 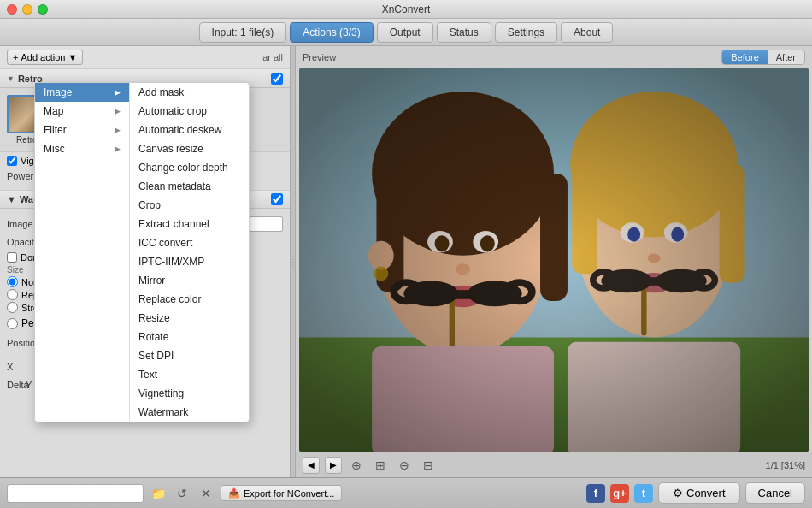 I want to click on after-button: After, so click(x=786, y=57).